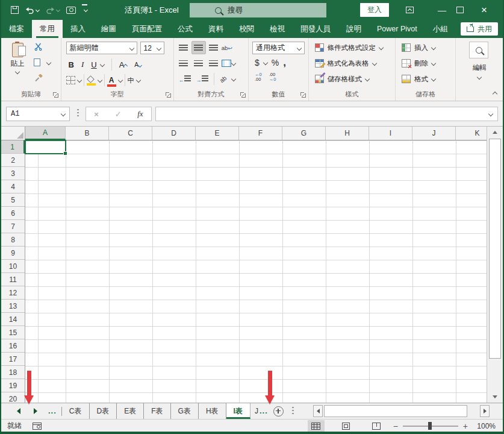 This screenshot has height=434, width=504. Describe the element at coordinates (13, 280) in the screenshot. I see `row-header-11: 11` at that location.